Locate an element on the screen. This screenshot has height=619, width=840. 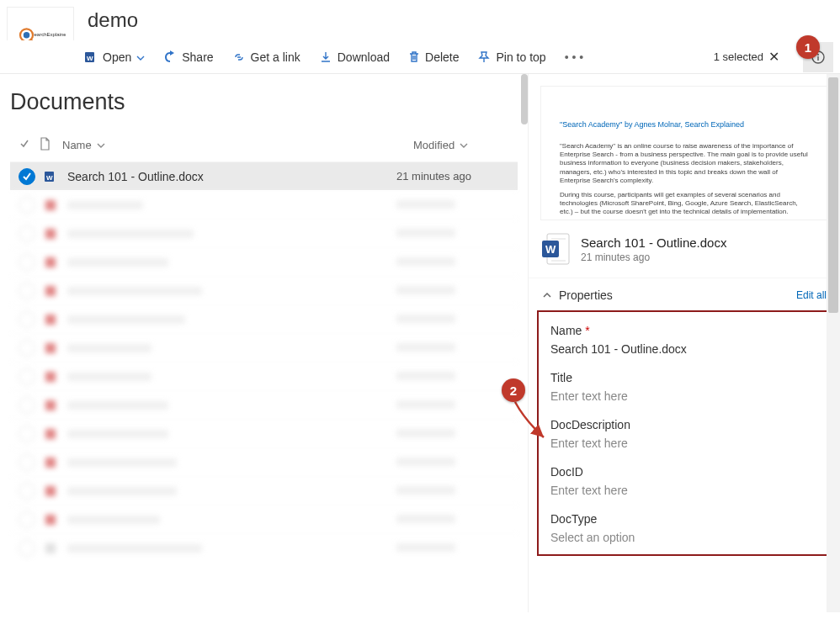
open-label: Open is located at coordinates (117, 57).